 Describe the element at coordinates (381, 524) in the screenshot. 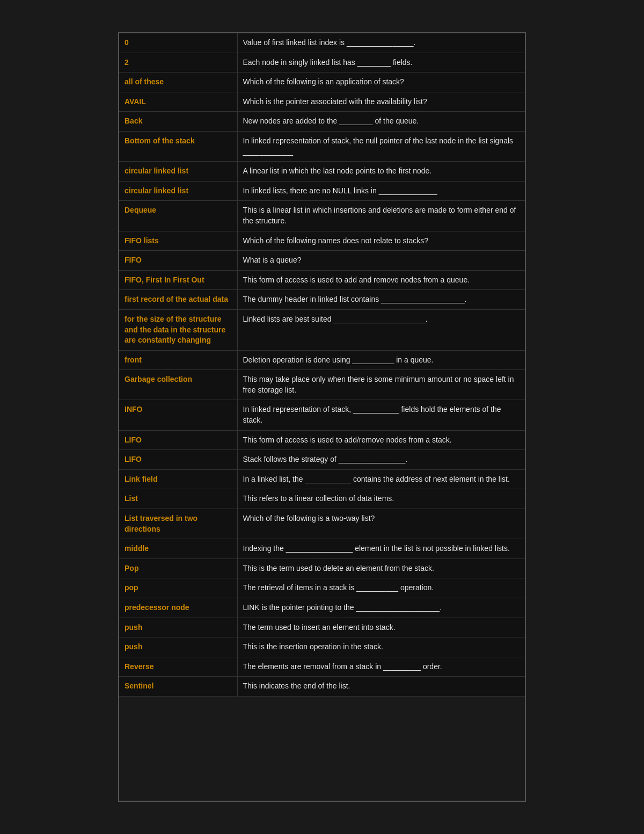

I see `question-cell: Which of the following is a two-way list…` at that location.